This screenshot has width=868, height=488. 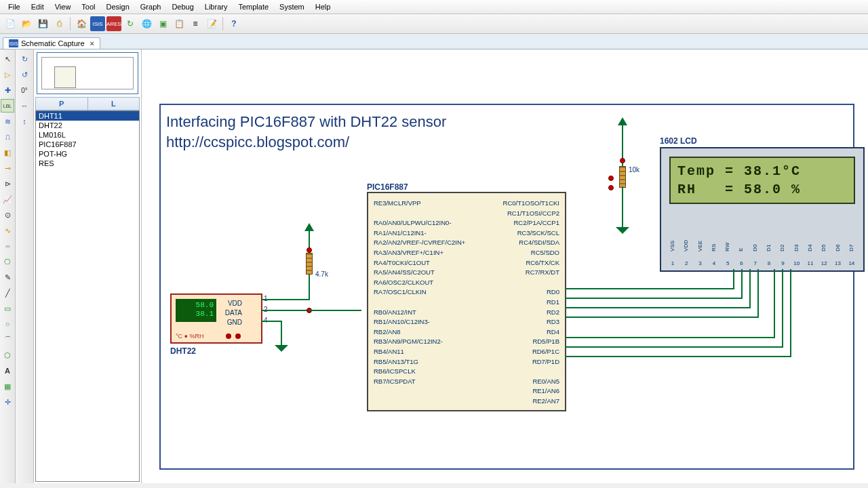 I want to click on save-all-icon: ⎙, so click(x=59, y=24).